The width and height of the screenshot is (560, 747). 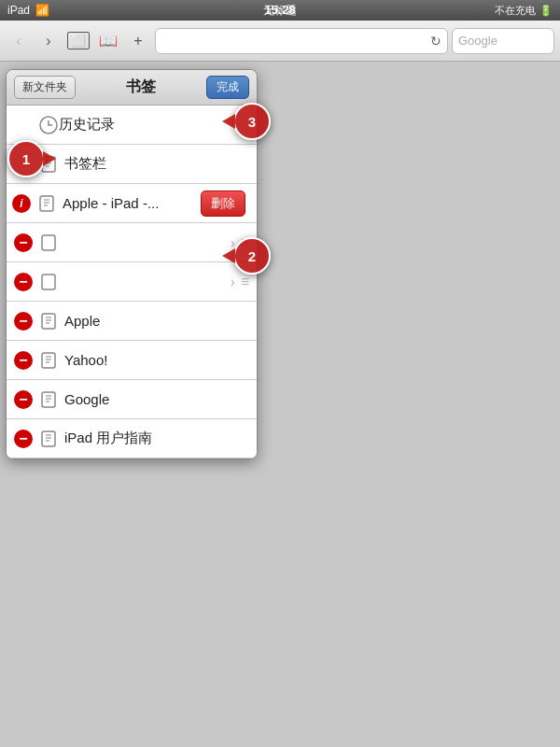 What do you see at coordinates (132, 204) in the screenshot?
I see `apple-ipad-row: Apple - iPad -... 删除` at bounding box center [132, 204].